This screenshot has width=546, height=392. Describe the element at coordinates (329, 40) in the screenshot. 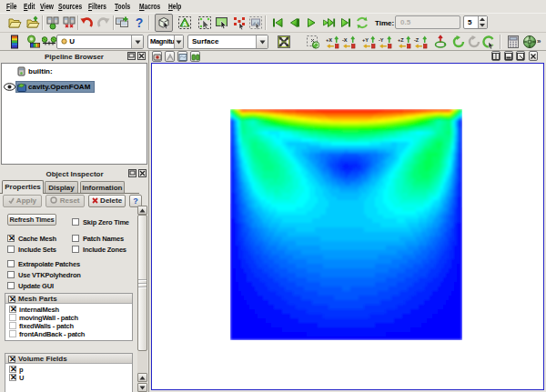

I see `svg-text: +X` at that location.